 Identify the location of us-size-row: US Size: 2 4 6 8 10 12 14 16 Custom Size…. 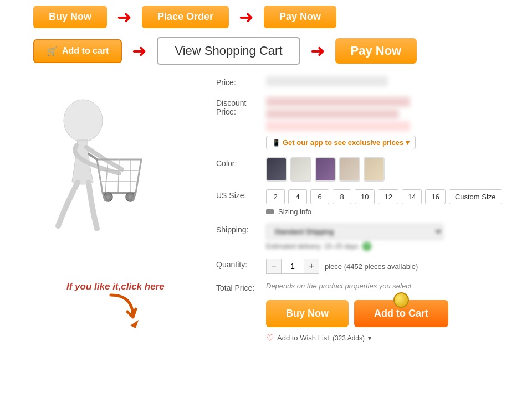
(369, 203).